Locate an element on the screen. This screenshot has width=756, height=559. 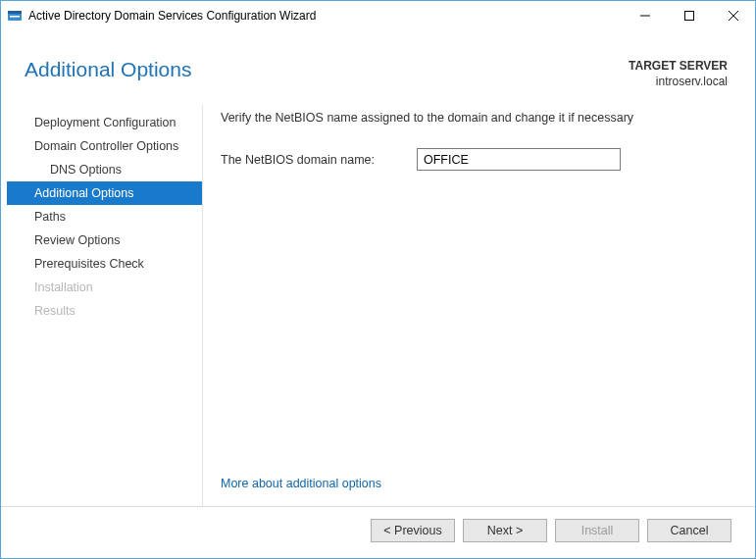
target-server-box: TARGET SERVER introserv.local is located at coordinates (679, 74).